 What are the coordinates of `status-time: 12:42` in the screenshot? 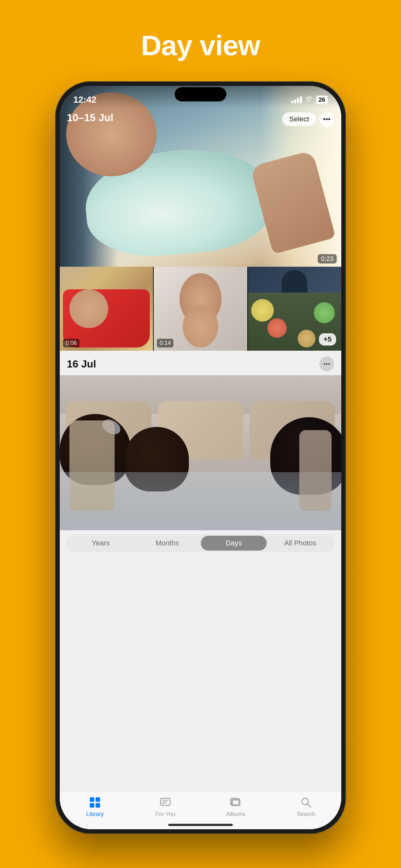 It's located at (85, 100).